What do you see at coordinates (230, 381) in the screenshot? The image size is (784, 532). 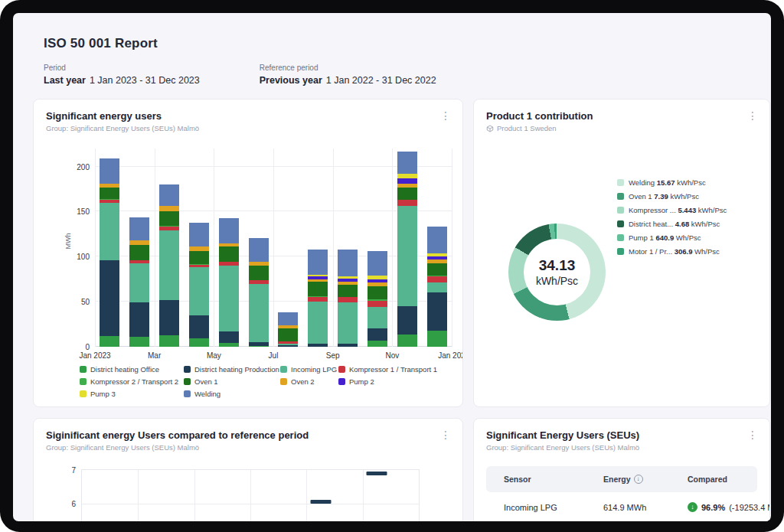 I see `legend-item: Oven 1` at bounding box center [230, 381].